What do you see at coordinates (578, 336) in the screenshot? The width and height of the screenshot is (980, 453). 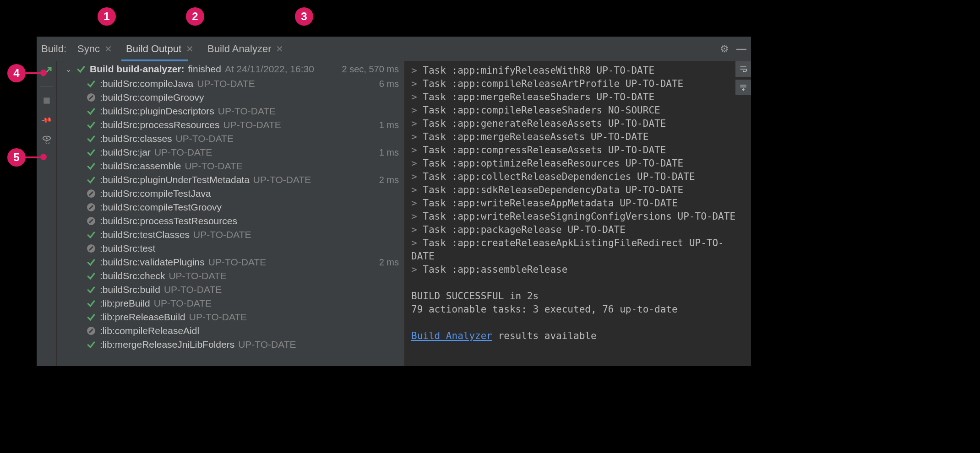 I see `console-link-line: Build Analyzer results available` at bounding box center [578, 336].